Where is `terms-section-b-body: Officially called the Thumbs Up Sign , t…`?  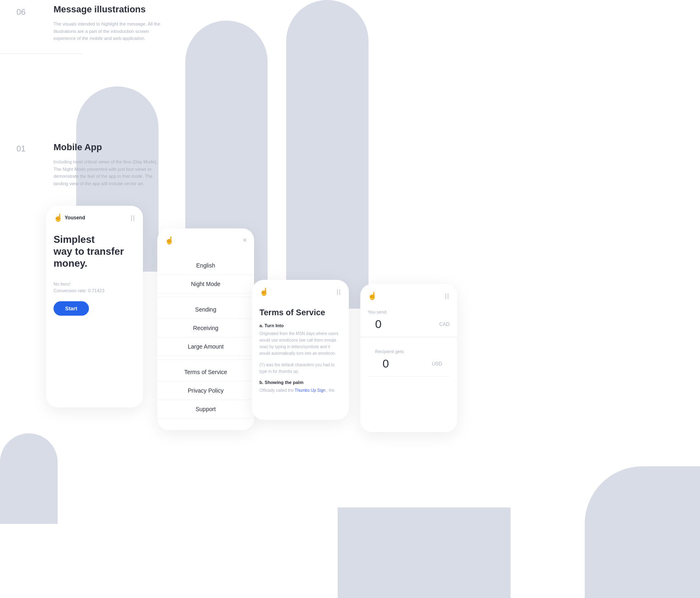 terms-section-b-body: Officially called the Thumbs Up Sign , t… is located at coordinates (301, 391).